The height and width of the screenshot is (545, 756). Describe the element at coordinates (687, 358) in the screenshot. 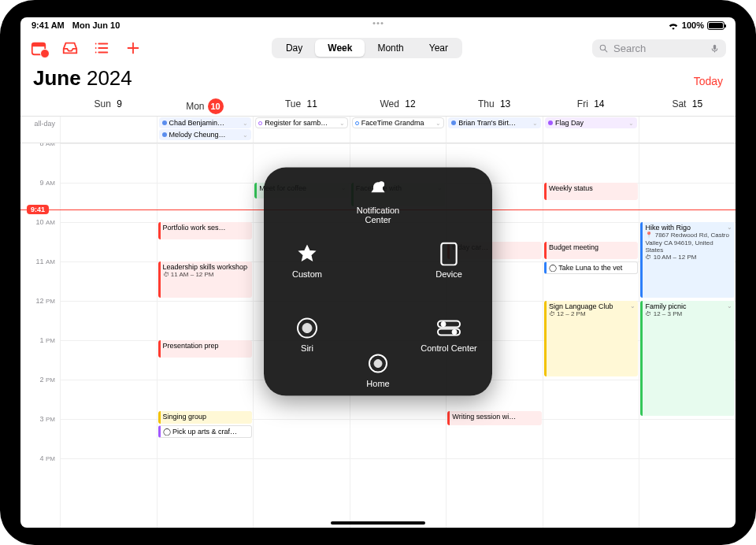

I see `calendar-event: Family picnic⏱ 12 – 3 PM⌄` at that location.